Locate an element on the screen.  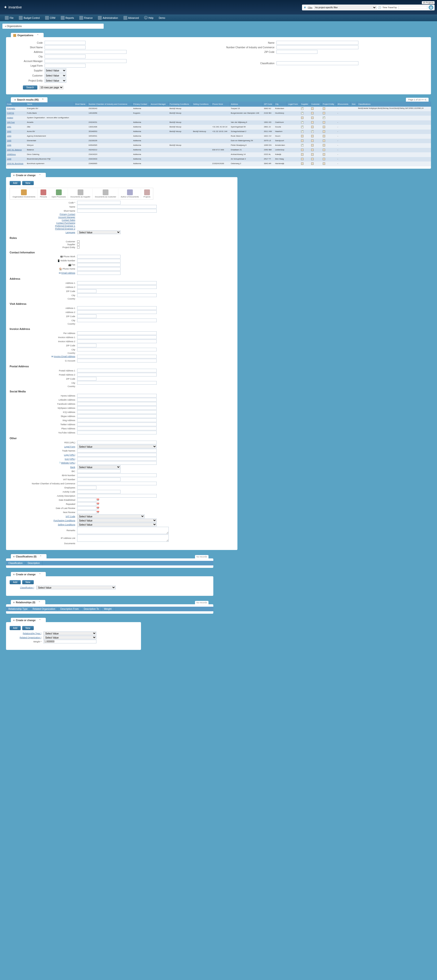
input-trade is located at coordinates (117, 450).